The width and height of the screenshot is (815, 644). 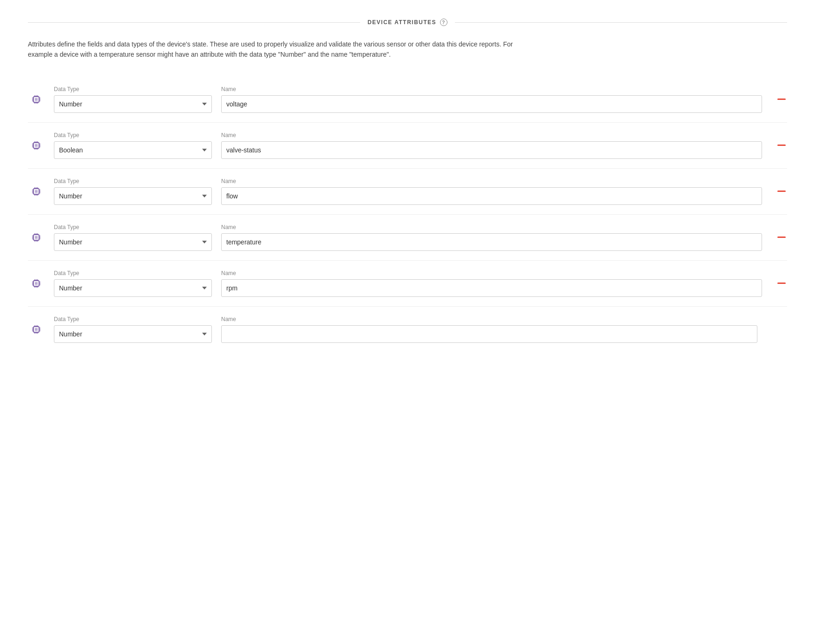 What do you see at coordinates (402, 22) in the screenshot?
I see `section-title-text: DEVICE ATTRIBUTES` at bounding box center [402, 22].